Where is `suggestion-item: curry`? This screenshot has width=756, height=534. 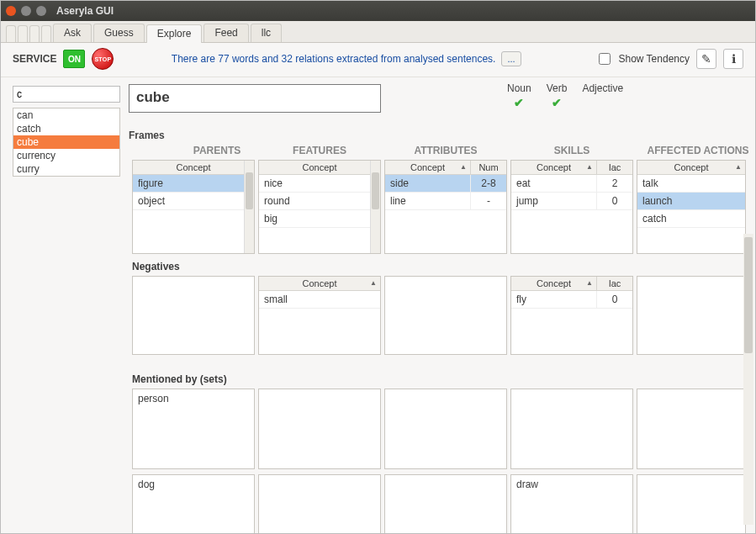 suggestion-item: curry is located at coordinates (66, 169).